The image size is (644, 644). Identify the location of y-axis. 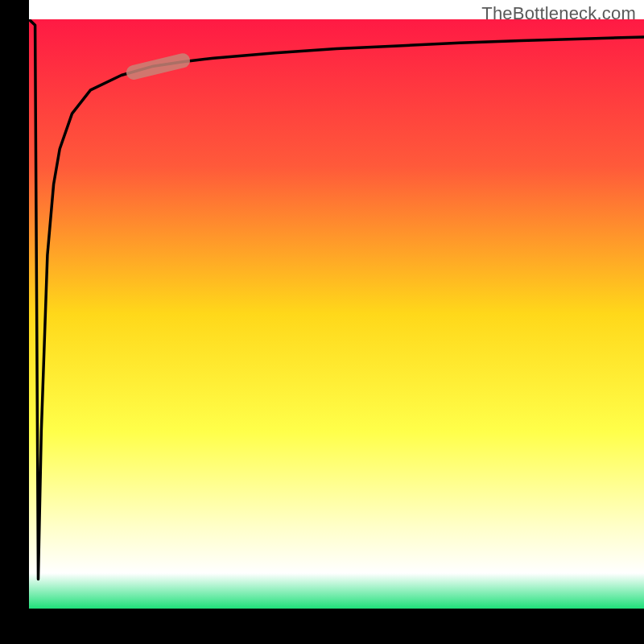
(14, 322).